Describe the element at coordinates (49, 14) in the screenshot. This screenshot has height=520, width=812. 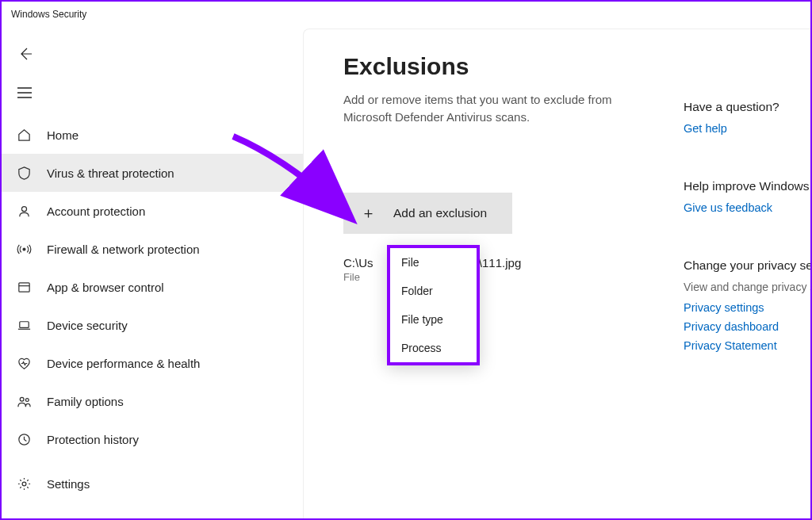
I see `window-title: Windows Security` at that location.